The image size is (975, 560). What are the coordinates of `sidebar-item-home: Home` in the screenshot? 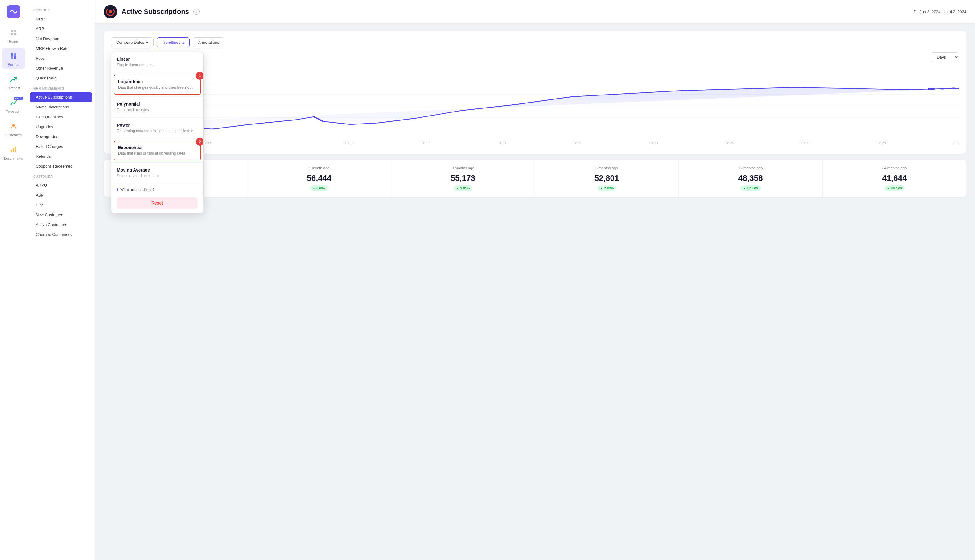 It's located at (14, 35).